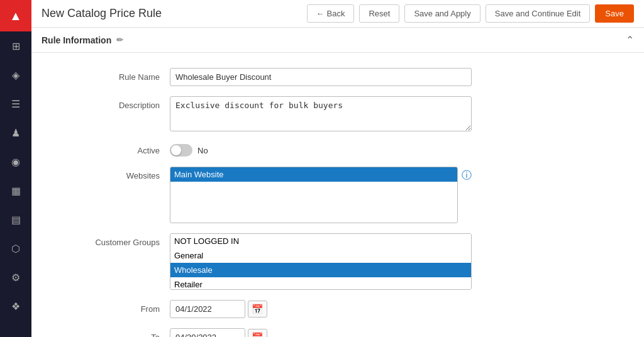  What do you see at coordinates (321, 77) in the screenshot?
I see `rule-name-control` at bounding box center [321, 77].